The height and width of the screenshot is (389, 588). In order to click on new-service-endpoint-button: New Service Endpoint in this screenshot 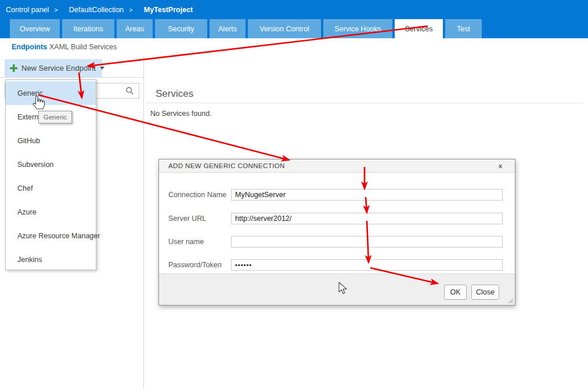, I will do `click(53, 68)`.